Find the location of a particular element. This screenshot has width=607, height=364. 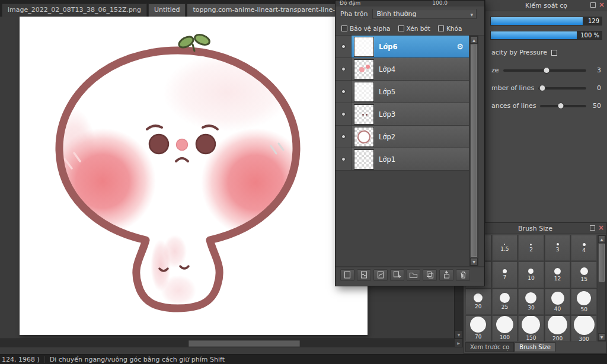

merge-down-button is located at coordinates (446, 275).